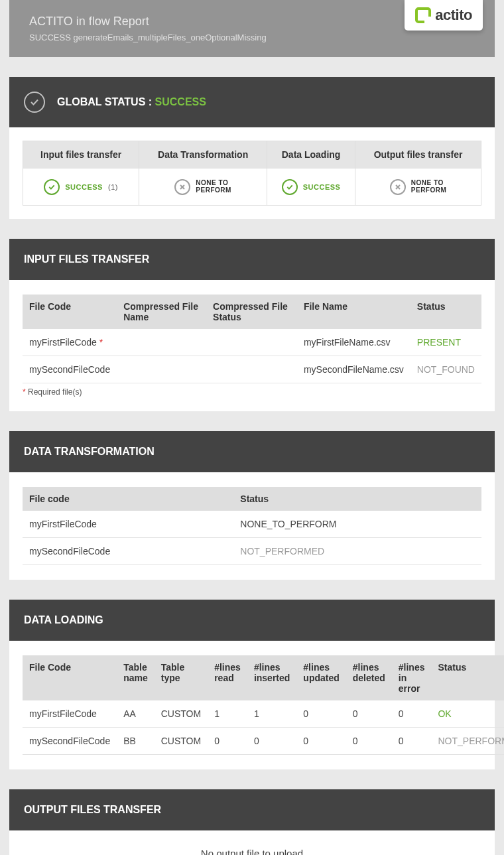  Describe the element at coordinates (252, 526) in the screenshot. I see `data-transformation-table: File code Status myFirstFileCodeNONE_TO_…` at that location.